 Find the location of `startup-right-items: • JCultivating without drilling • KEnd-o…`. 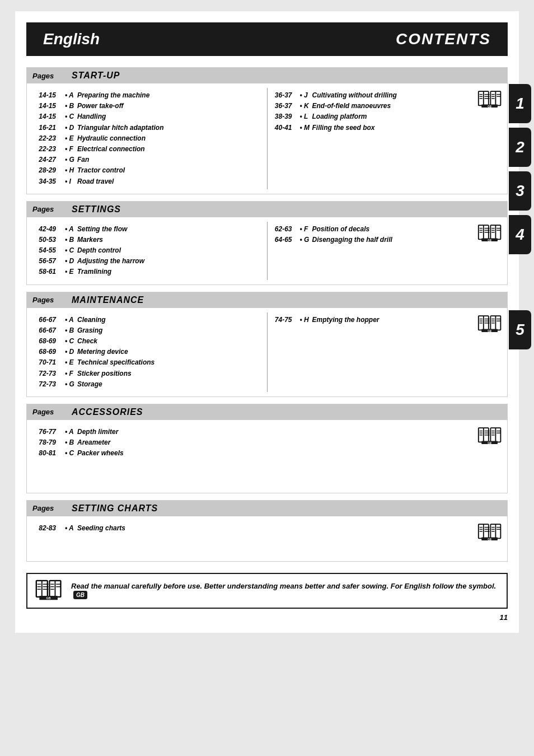

startup-right-items: • JCultivating without drilling • KEnd-o… is located at coordinates (385, 112).